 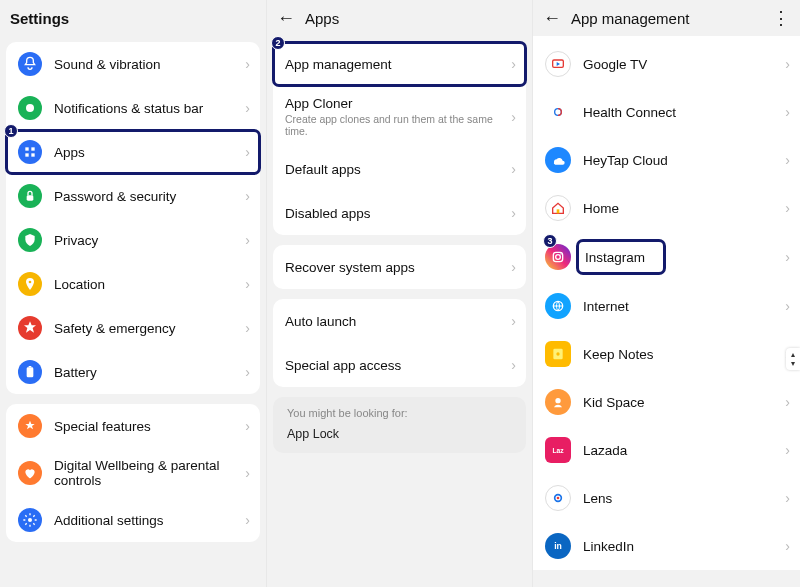 What do you see at coordinates (400, 18) in the screenshot?
I see `header-apps: ← Apps` at bounding box center [400, 18].